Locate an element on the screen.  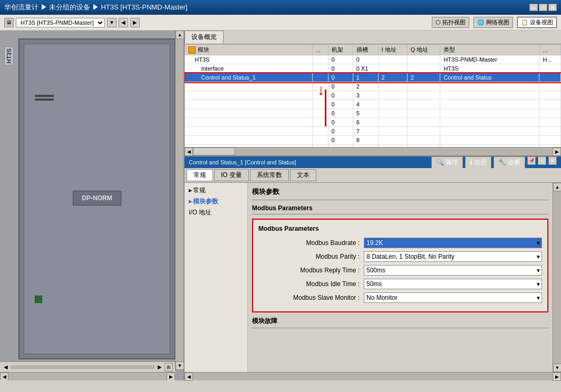
cell-module is located at coordinates (249, 132).